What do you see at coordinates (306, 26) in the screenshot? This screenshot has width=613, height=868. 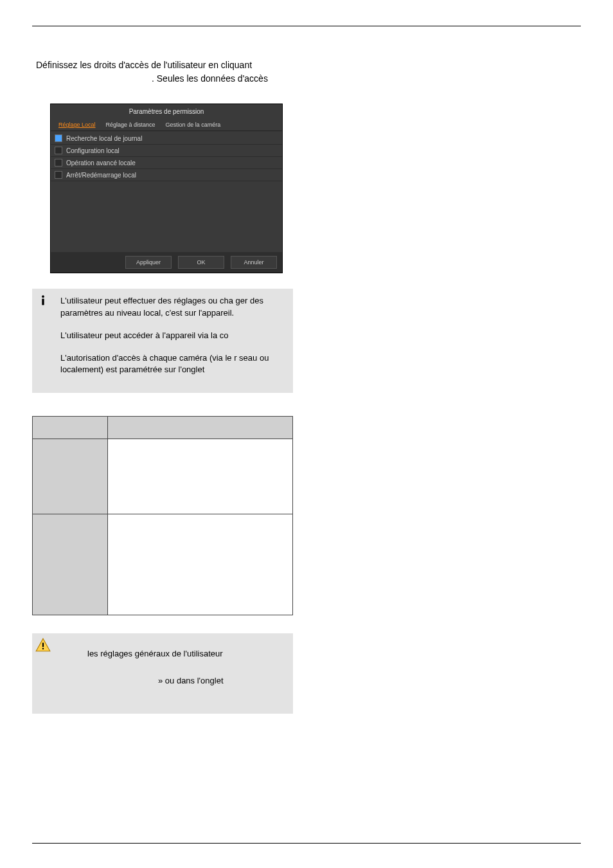 I see `top-rule` at bounding box center [306, 26].